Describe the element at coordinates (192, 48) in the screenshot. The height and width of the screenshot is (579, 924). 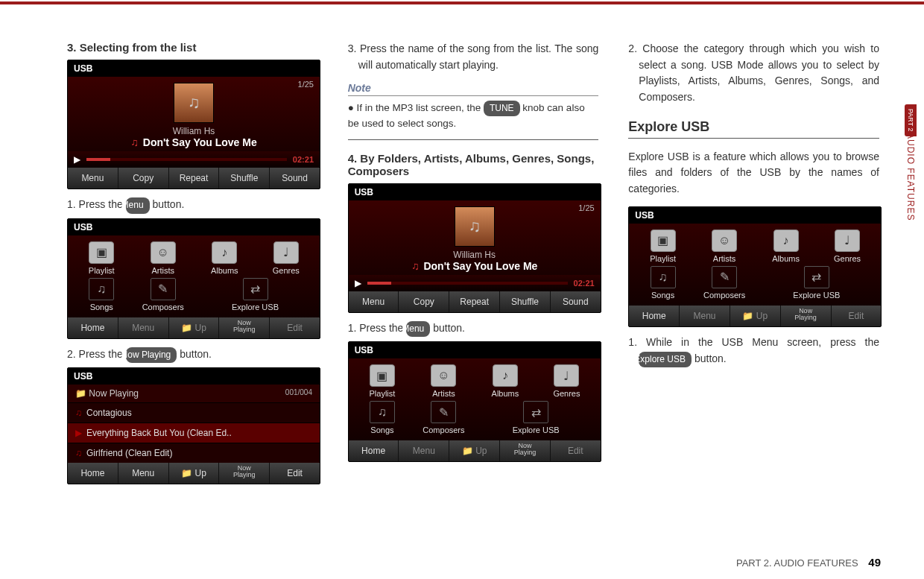
I see `heading-selecting-from-list: 3. Selecting from the list` at that location.